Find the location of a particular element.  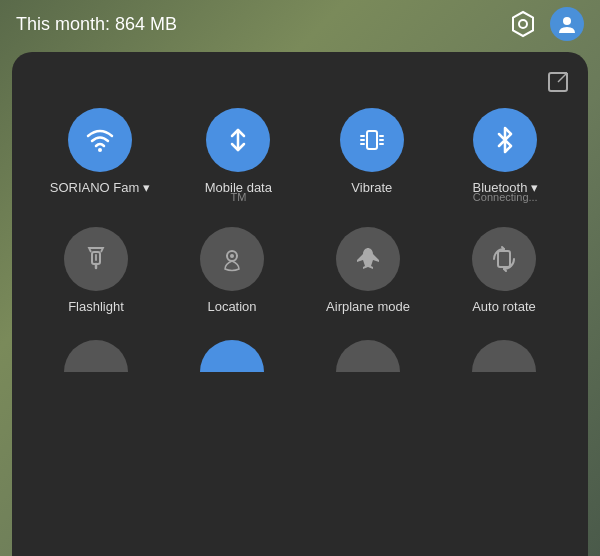

edit-icon is located at coordinates (558, 82).